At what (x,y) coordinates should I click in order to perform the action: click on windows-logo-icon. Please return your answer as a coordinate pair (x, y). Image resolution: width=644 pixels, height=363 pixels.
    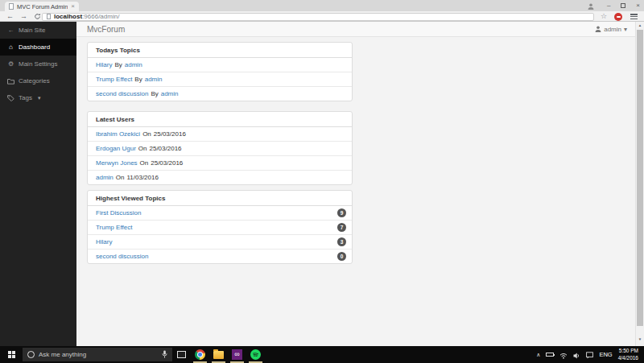
    Looking at the image, I should click on (11, 354).